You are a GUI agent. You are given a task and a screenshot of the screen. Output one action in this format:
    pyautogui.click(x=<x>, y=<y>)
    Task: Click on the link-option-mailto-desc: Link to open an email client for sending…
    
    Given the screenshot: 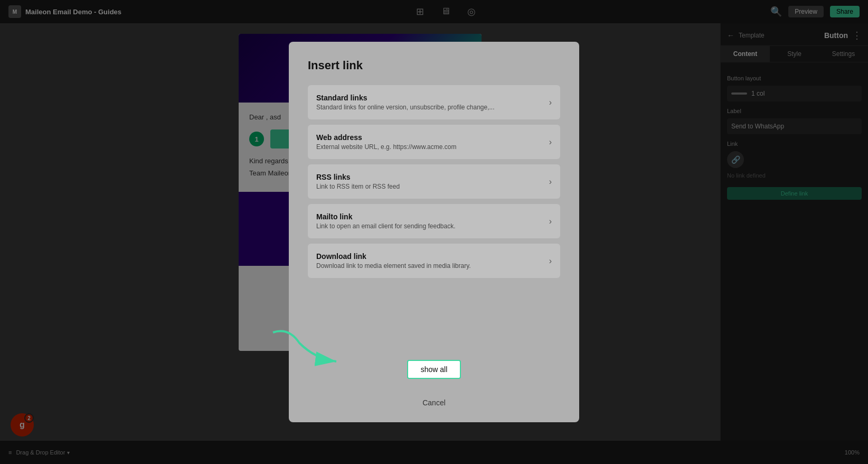 What is the action you would take?
    pyautogui.click(x=431, y=226)
    